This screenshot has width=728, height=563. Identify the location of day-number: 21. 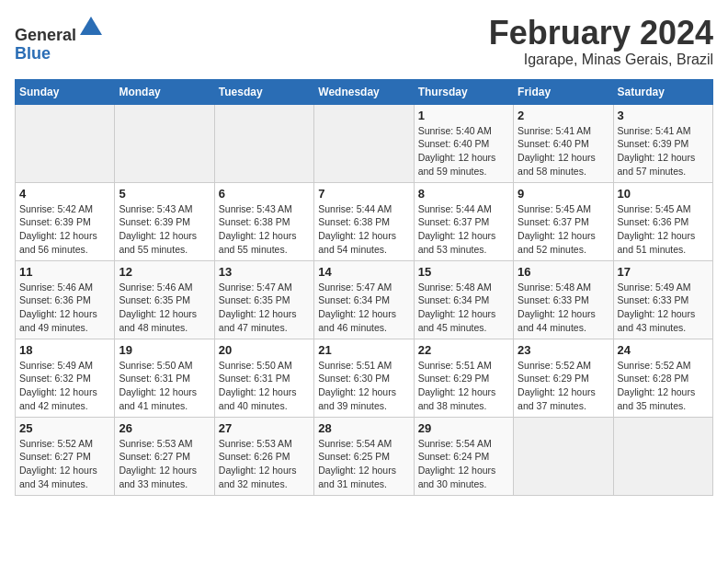
(364, 350).